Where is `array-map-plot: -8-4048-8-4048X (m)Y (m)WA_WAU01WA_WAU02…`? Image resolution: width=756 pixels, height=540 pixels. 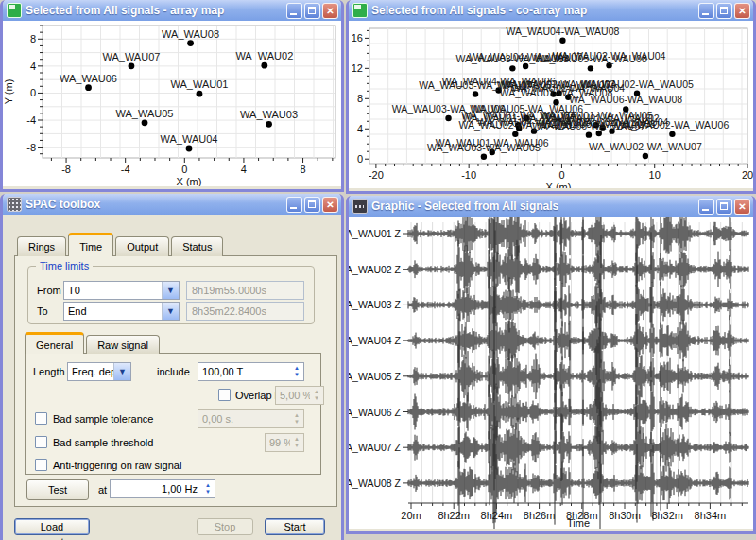
array-map-plot: -8-4048-8-4048X (m)Y (m)WA_WAU01WA_WAU02… is located at coordinates (172, 104).